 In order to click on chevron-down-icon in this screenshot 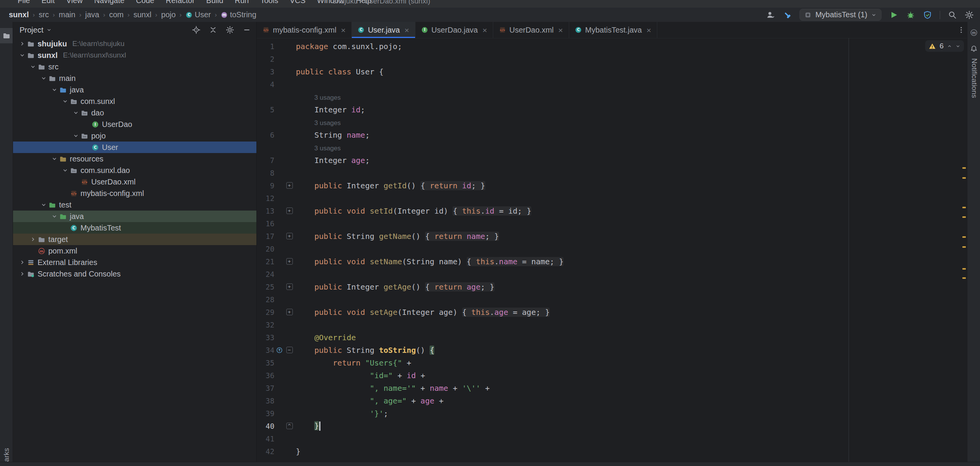, I will do `click(49, 30)`.